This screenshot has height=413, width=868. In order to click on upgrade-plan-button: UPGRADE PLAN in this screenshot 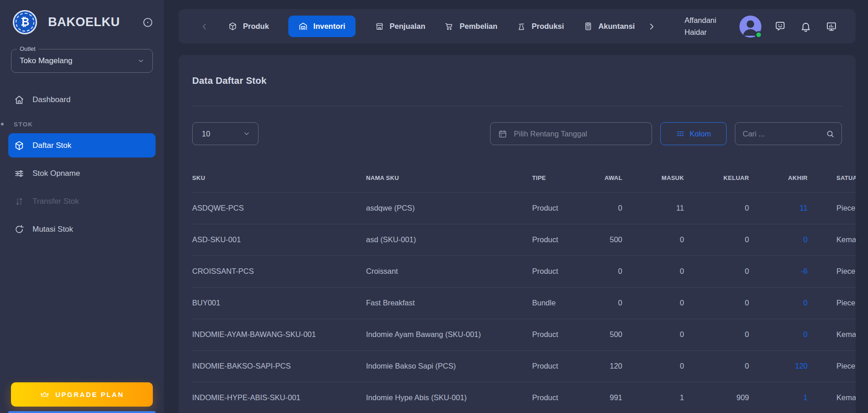, I will do `click(82, 395)`.